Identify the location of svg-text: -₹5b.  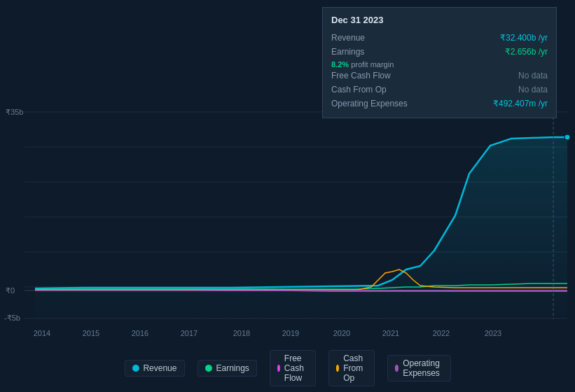
(13, 318).